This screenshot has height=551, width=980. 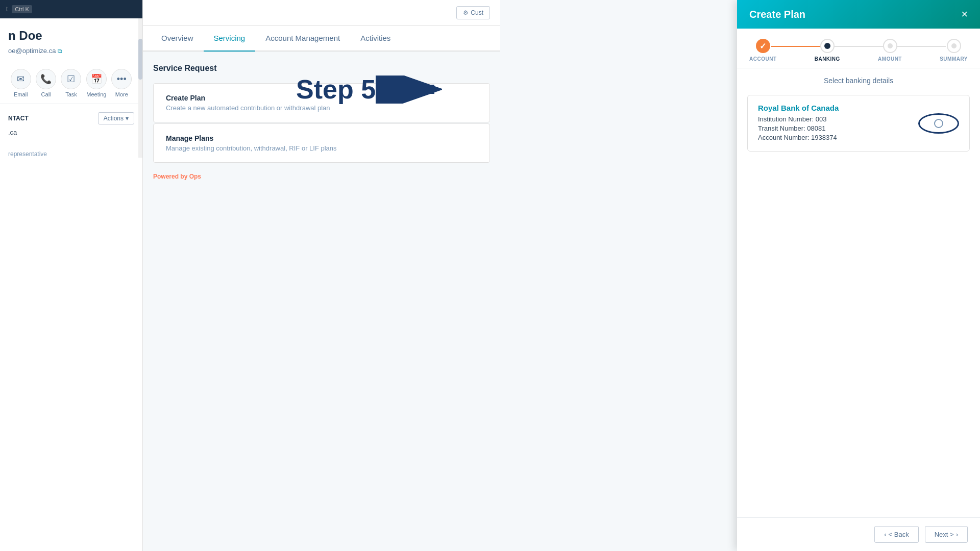 What do you see at coordinates (954, 46) in the screenshot?
I see `step-summary-circle` at bounding box center [954, 46].